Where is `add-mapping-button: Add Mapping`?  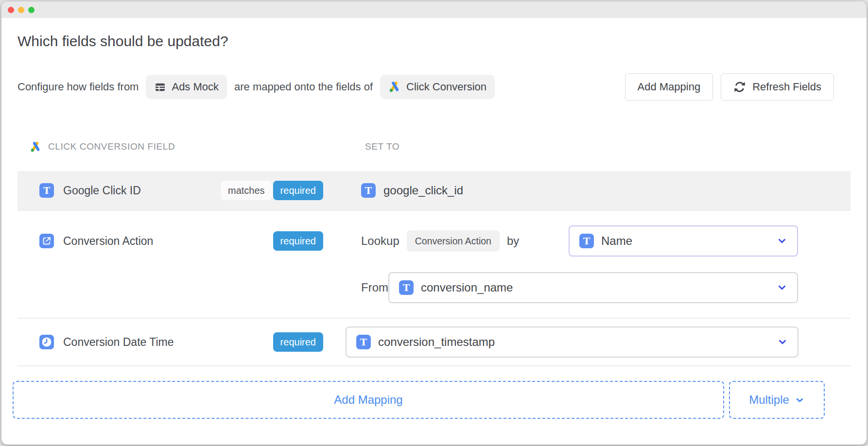 add-mapping-button: Add Mapping is located at coordinates (669, 87).